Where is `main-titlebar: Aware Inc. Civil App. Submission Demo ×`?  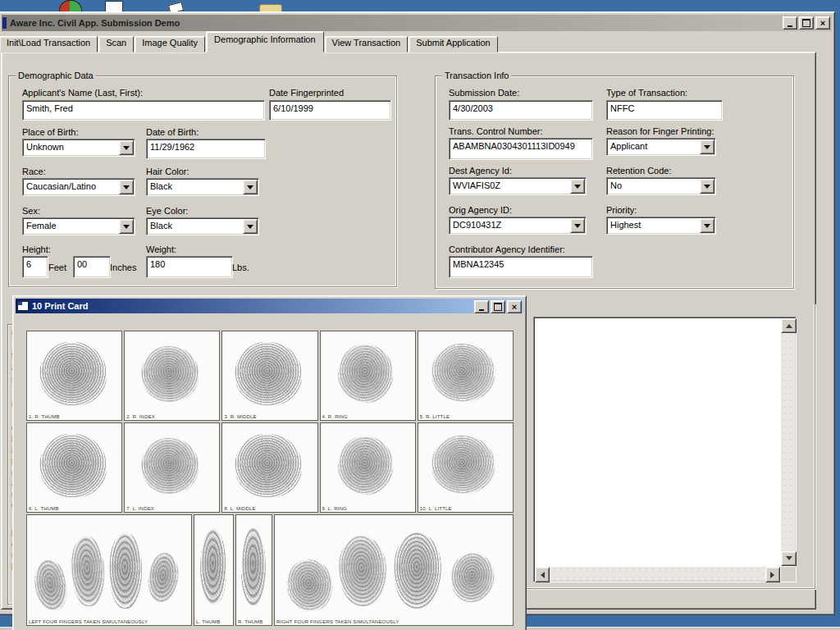 main-titlebar: Aware Inc. Civil App. Submission Demo × is located at coordinates (417, 23).